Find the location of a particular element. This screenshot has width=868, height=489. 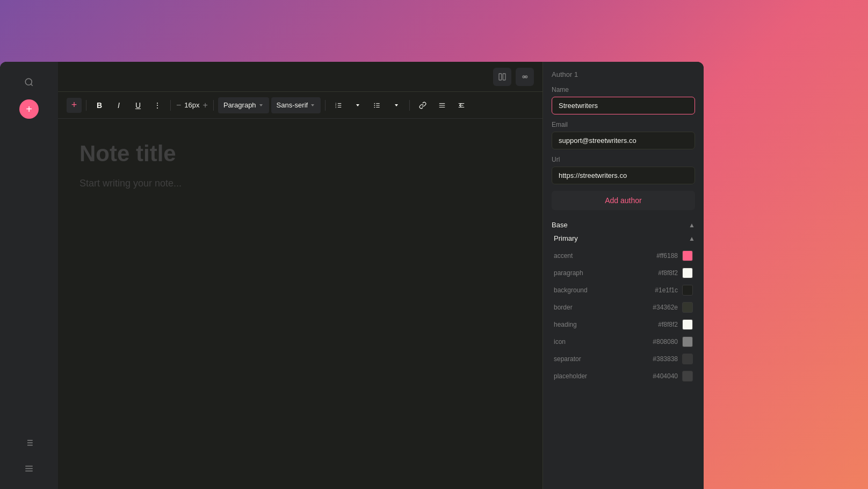

sidebar-bottom is located at coordinates (29, 456).